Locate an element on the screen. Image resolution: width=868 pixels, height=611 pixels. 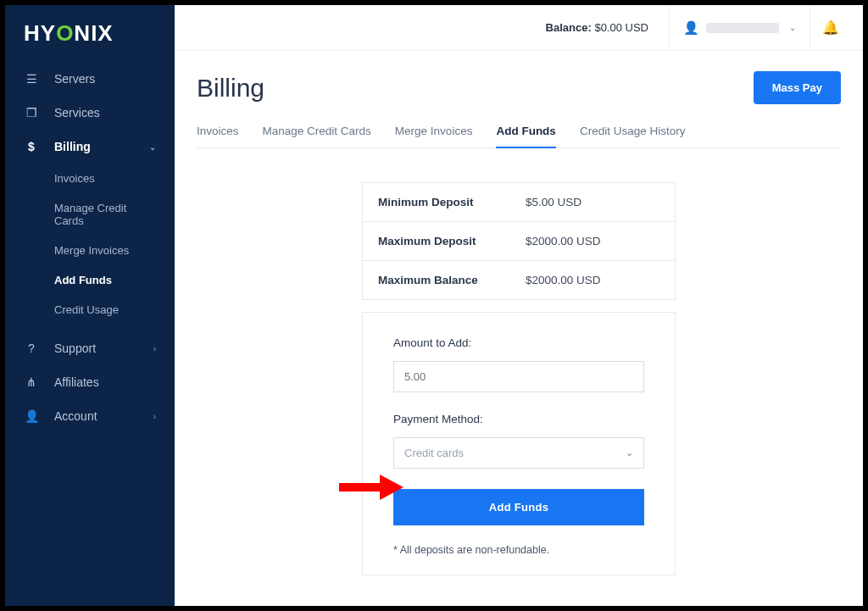
limit-label: Minimum Deposit is located at coordinates (452, 202).